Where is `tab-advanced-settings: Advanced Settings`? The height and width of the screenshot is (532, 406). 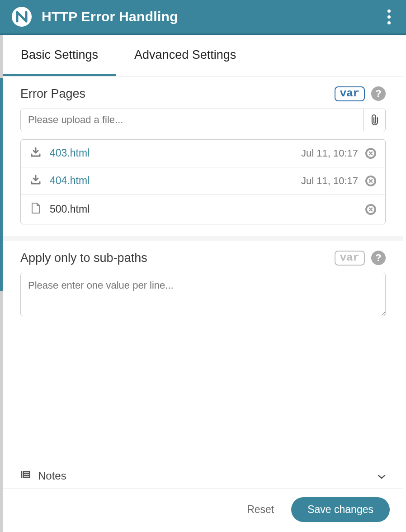
tab-advanced-settings: Advanced Settings is located at coordinates (185, 56).